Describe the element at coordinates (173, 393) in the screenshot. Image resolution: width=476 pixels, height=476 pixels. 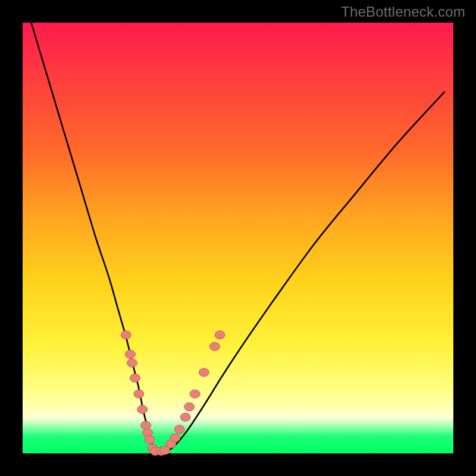
I see `marker-dots-layer` at that location.